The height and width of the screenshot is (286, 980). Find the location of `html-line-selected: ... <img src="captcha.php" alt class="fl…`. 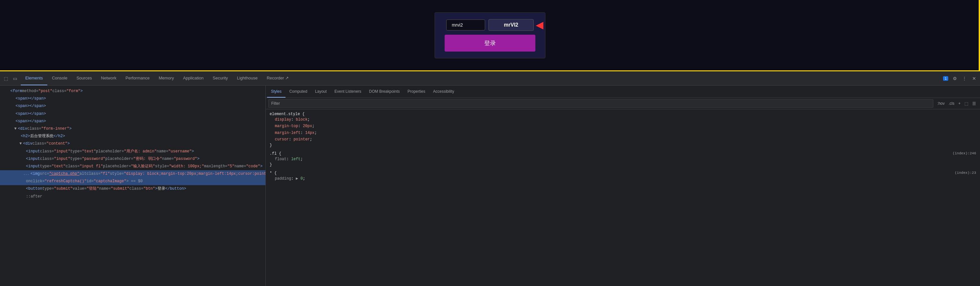

html-line-selected: ... <img src="captcha.php" alt class="fl… is located at coordinates (133, 174).